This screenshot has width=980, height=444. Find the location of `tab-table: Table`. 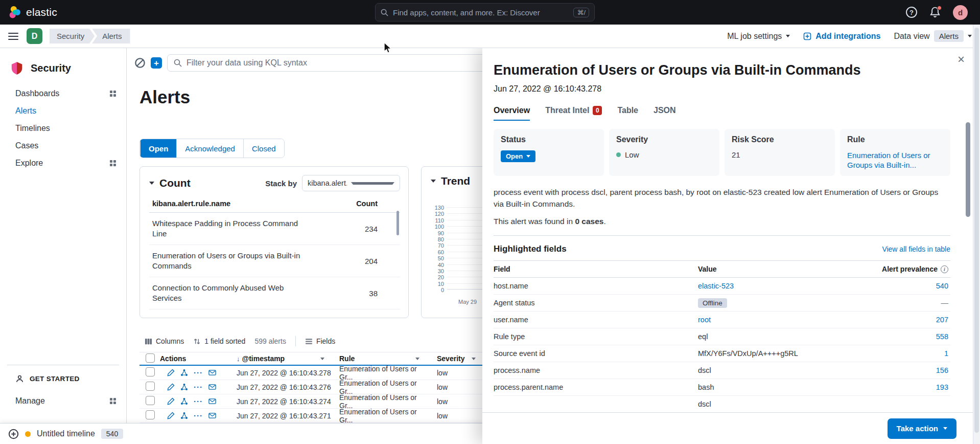

tab-table: Table is located at coordinates (627, 114).